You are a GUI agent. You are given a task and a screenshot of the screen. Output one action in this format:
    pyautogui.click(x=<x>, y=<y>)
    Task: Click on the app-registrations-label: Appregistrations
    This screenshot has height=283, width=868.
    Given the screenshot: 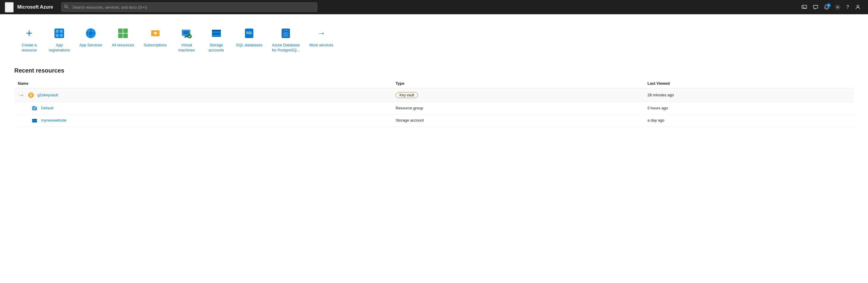 What is the action you would take?
    pyautogui.click(x=59, y=48)
    